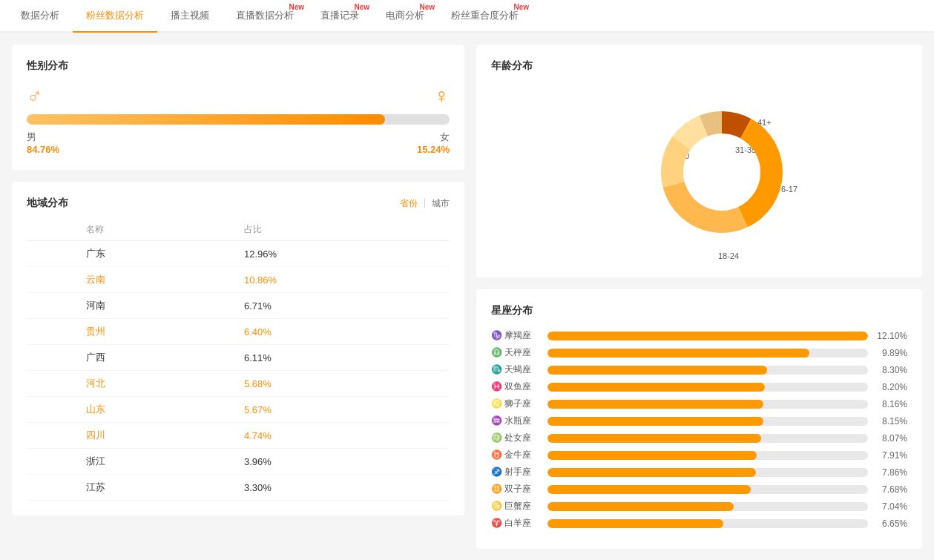 The width and height of the screenshot is (934, 560). Describe the element at coordinates (409, 203) in the screenshot. I see `tab-province: 省份` at that location.